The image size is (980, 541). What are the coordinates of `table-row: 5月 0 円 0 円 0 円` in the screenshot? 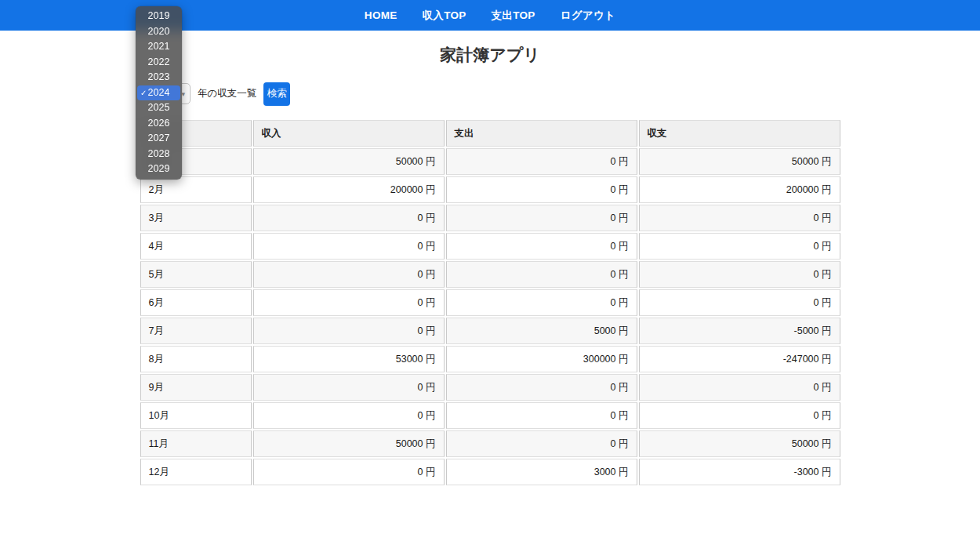 It's located at (491, 274).